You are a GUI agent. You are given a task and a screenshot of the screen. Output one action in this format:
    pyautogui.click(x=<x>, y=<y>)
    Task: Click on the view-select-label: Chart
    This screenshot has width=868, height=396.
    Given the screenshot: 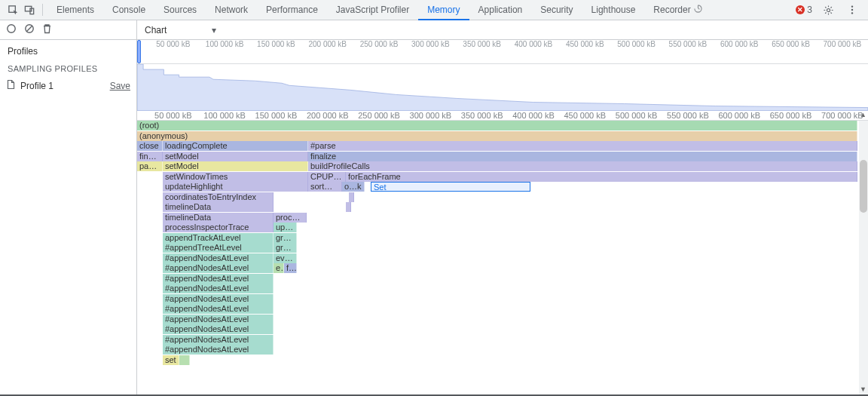 What is the action you would take?
    pyautogui.click(x=155, y=30)
    